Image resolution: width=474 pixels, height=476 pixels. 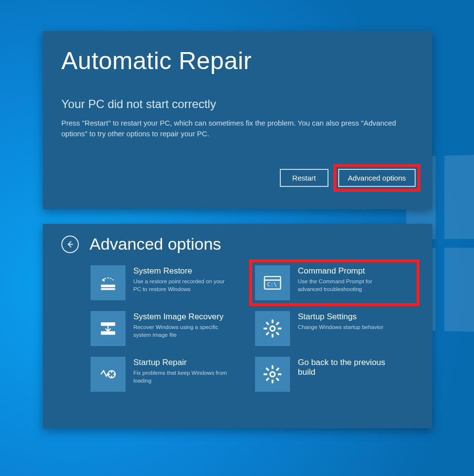 I want to click on command-prompt-icon: C:\, so click(x=273, y=283).